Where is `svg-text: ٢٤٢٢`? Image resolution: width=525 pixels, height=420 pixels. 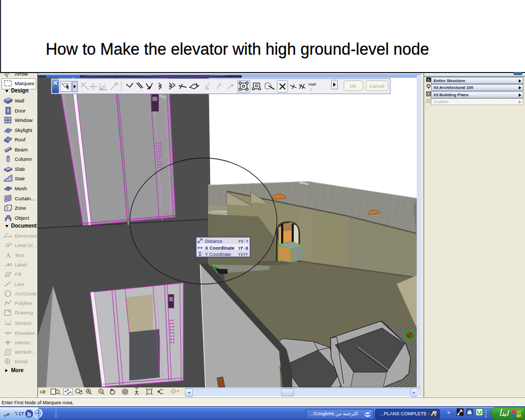 svg-text: ٢٤٢٢ is located at coordinates (244, 254).